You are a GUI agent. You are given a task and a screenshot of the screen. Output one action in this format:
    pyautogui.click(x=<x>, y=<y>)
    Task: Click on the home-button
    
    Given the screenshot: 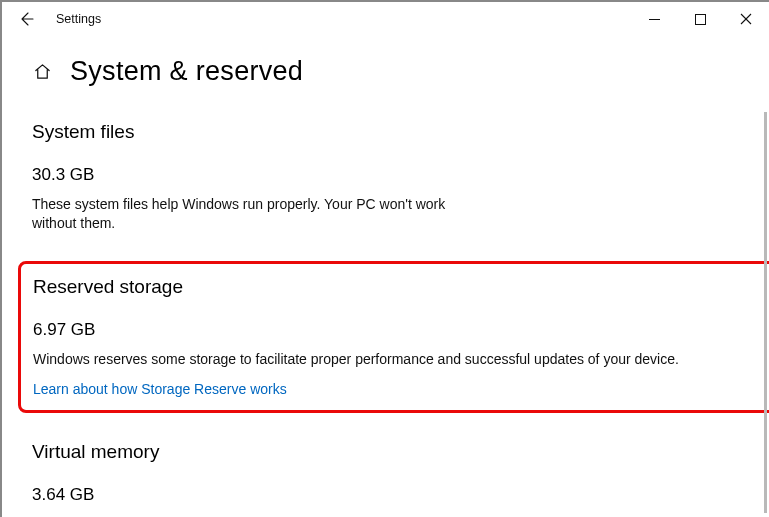 What is the action you would take?
    pyautogui.click(x=42, y=72)
    